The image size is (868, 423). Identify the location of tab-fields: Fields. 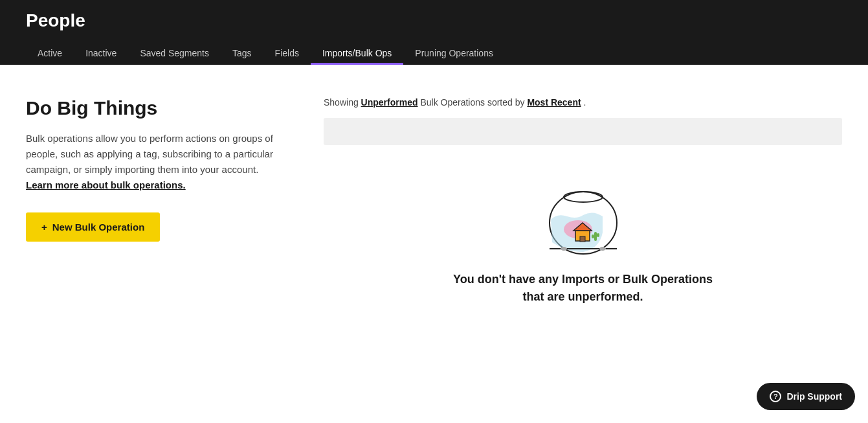
(287, 53).